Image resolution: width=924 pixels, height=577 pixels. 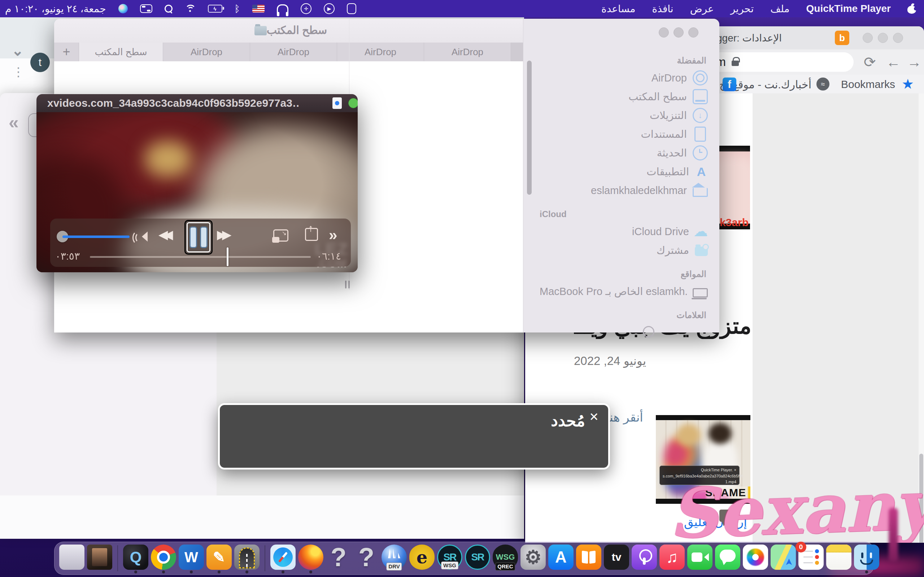 I want to click on pages-icon: ✎, so click(x=219, y=557).